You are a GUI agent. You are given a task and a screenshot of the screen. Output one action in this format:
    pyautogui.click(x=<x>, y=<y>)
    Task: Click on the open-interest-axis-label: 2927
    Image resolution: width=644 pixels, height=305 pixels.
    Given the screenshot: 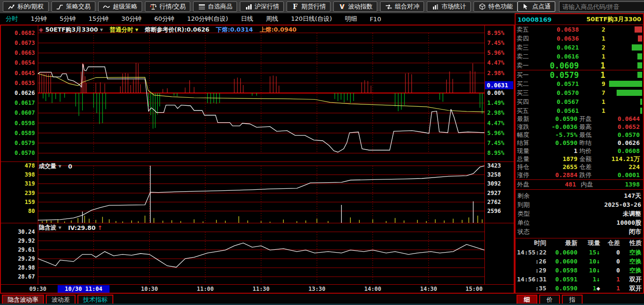 What is the action you would take?
    pyautogui.click(x=494, y=193)
    